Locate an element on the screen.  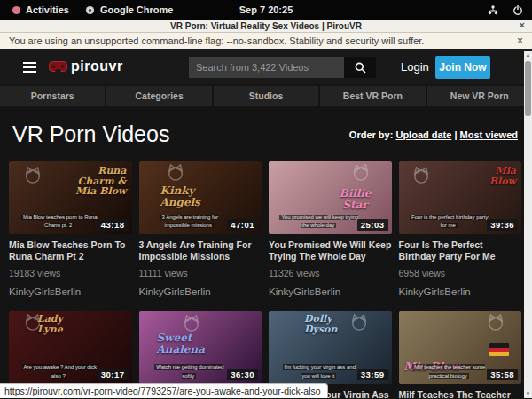
video-title: You Promised We Will Keep Trying The Who… is located at coordinates (330, 251).